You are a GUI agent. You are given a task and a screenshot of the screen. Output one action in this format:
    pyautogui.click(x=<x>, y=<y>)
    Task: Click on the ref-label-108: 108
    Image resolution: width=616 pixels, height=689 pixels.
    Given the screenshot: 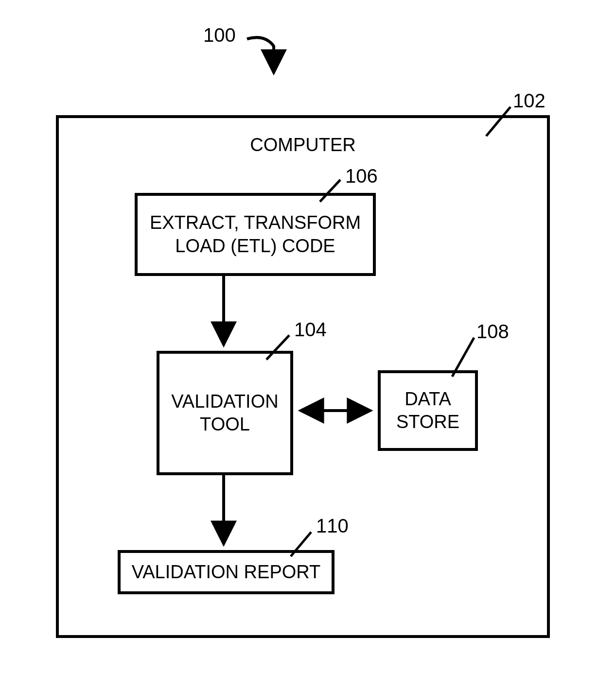 What is the action you would take?
    pyautogui.click(x=493, y=331)
    